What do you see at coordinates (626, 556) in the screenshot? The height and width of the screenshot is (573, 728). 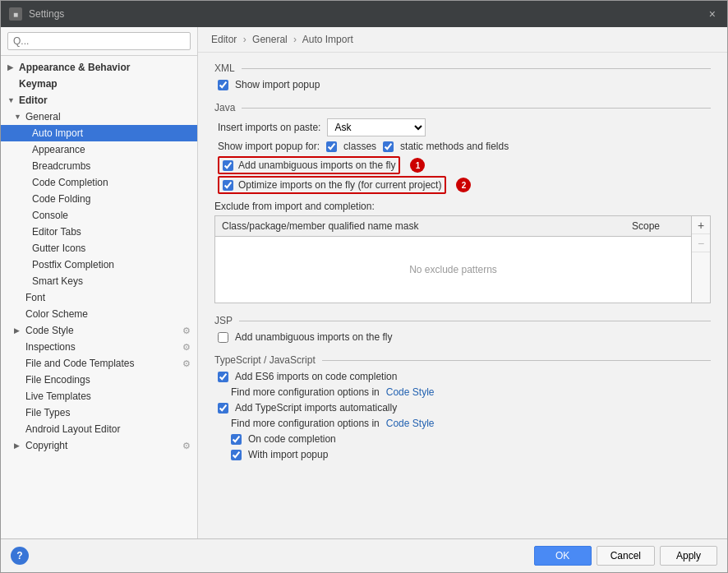 I see `cancel-button: Cancel` at bounding box center [626, 556].